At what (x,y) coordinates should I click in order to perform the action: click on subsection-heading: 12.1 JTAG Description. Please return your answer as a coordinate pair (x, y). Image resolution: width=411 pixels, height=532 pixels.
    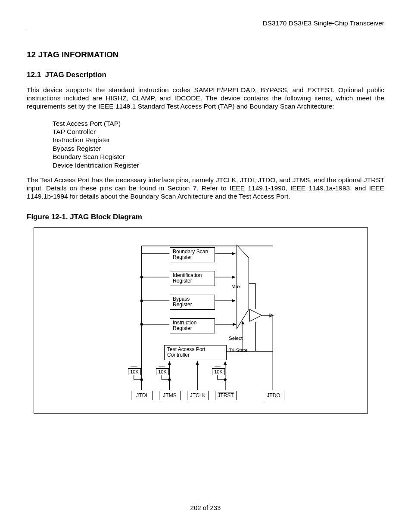
    Looking at the image, I should click on (206, 75).